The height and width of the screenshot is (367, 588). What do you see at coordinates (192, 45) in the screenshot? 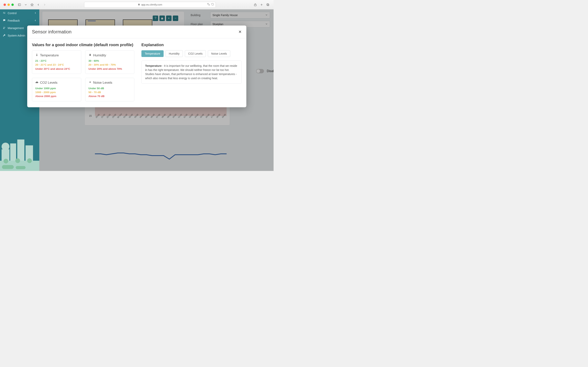
I see `explanation-heading: Explanation` at bounding box center [192, 45].